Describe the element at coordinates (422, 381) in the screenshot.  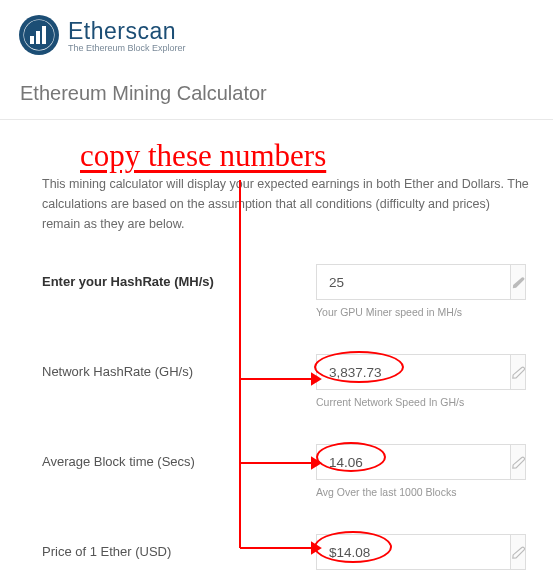
I see `field-network: Current Network Speed In GH/s` at that location.